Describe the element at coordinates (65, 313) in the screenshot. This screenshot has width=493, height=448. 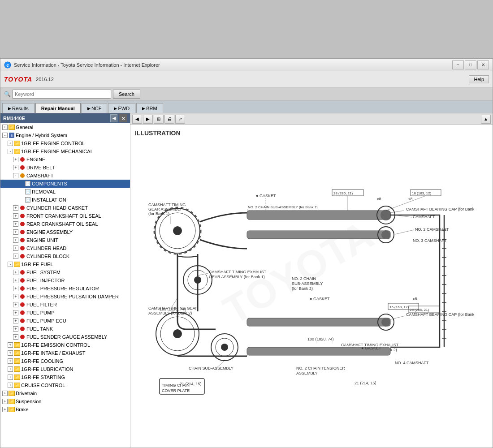
I see `tree-item: + FUEL PUMP` at that location.